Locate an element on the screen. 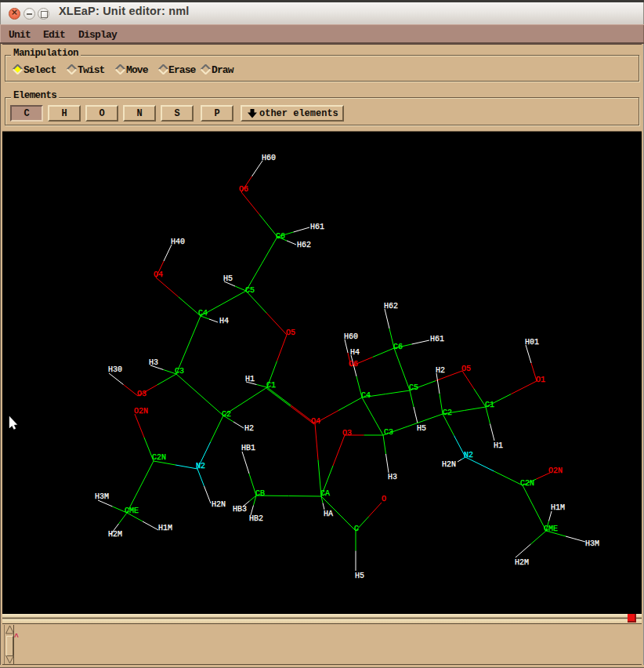 The height and width of the screenshot is (668, 644). svg-text: H30 is located at coordinates (115, 370).